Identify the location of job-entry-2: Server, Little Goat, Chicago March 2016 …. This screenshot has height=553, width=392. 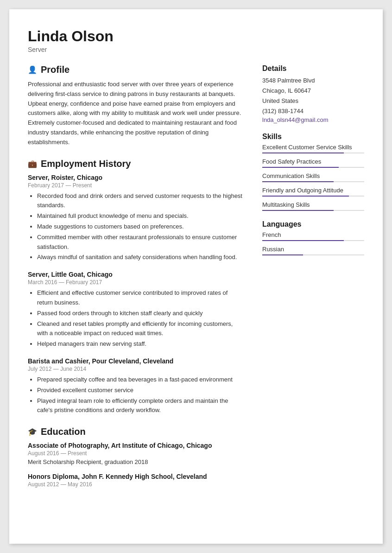
(136, 310).